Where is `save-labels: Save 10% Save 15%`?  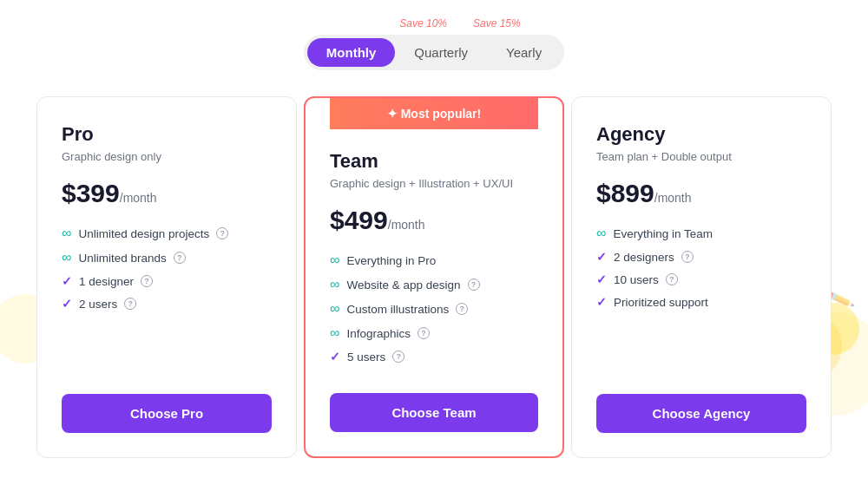 save-labels: Save 10% Save 15% is located at coordinates (460, 23).